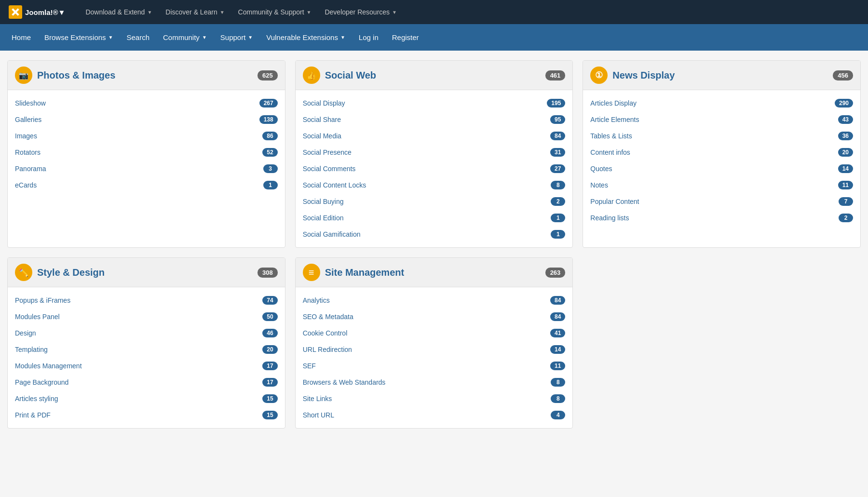 The height and width of the screenshot is (497, 868). What do you see at coordinates (30, 103) in the screenshot?
I see `category-item-link-0-0: Slideshow` at bounding box center [30, 103].